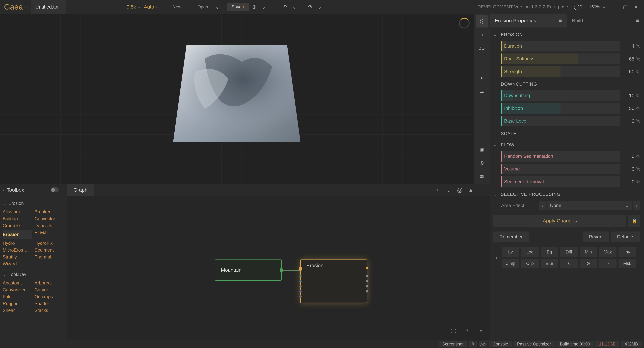 This screenshot has width=644, height=348. What do you see at coordinates (177, 7) in the screenshot?
I see `new-button: New` at bounding box center [177, 7].